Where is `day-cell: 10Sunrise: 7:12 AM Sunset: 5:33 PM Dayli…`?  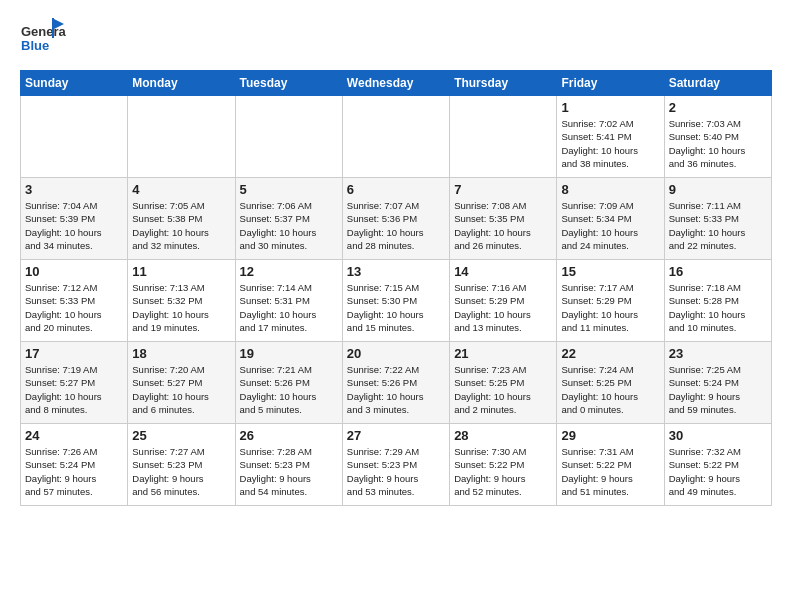 day-cell: 10Sunrise: 7:12 AM Sunset: 5:33 PM Dayli… is located at coordinates (74, 301).